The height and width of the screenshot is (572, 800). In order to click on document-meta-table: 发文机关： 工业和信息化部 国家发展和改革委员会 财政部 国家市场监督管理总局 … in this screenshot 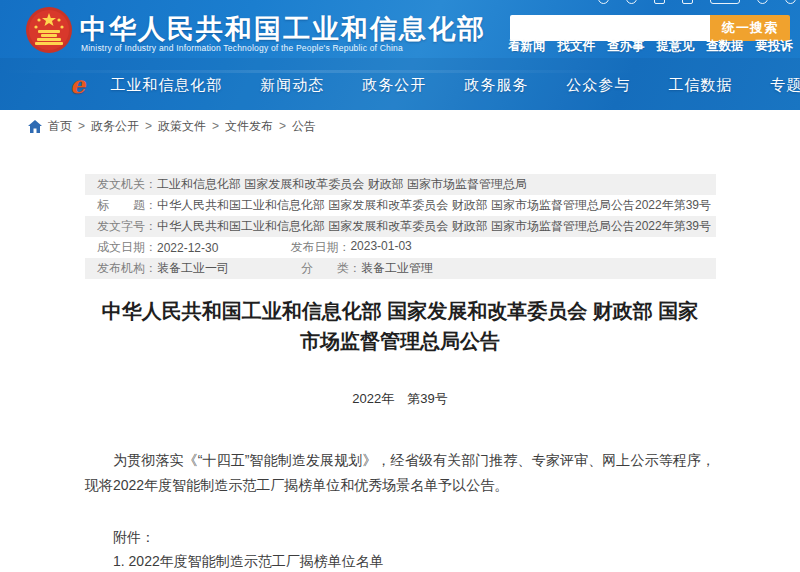, I will do `click(400, 226)`.